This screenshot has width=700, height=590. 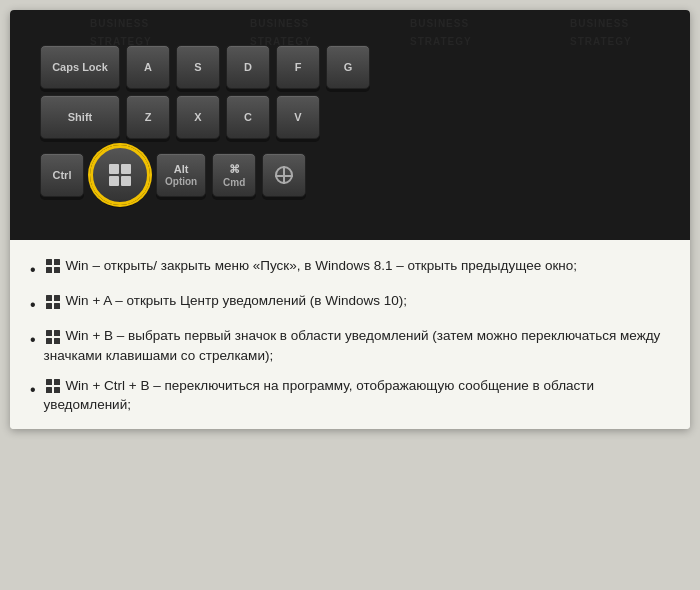 I want to click on key-x: X, so click(x=198, y=117).